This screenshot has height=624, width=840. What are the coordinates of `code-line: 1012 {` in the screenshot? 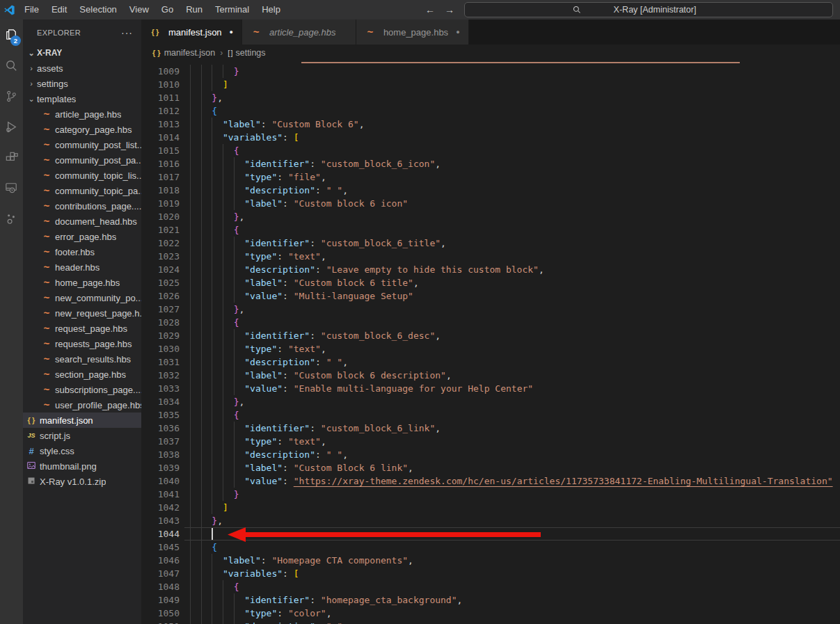 It's located at (491, 111).